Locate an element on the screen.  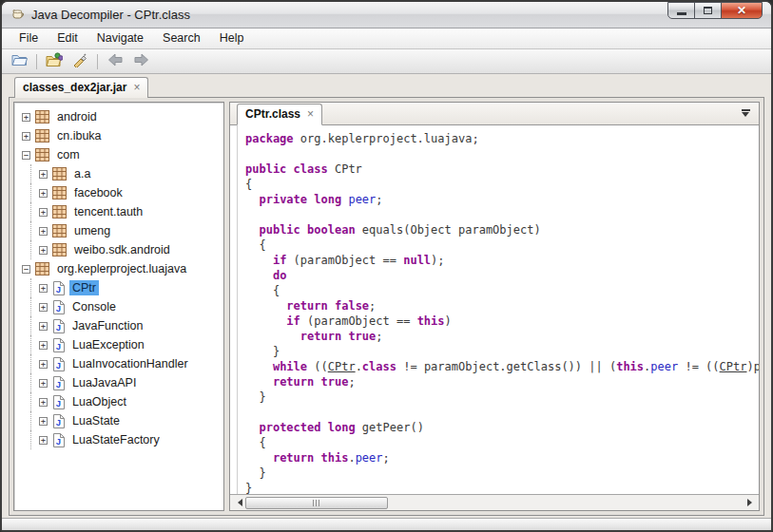
scroll-right-button is located at coordinates (751, 504).